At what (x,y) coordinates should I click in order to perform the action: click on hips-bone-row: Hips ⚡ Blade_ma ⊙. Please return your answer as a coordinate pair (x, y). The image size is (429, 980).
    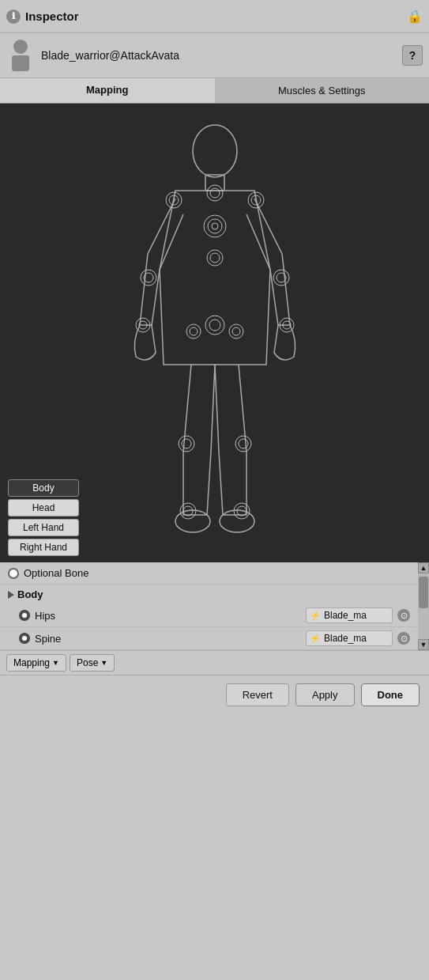
    Looking at the image, I should click on (209, 615).